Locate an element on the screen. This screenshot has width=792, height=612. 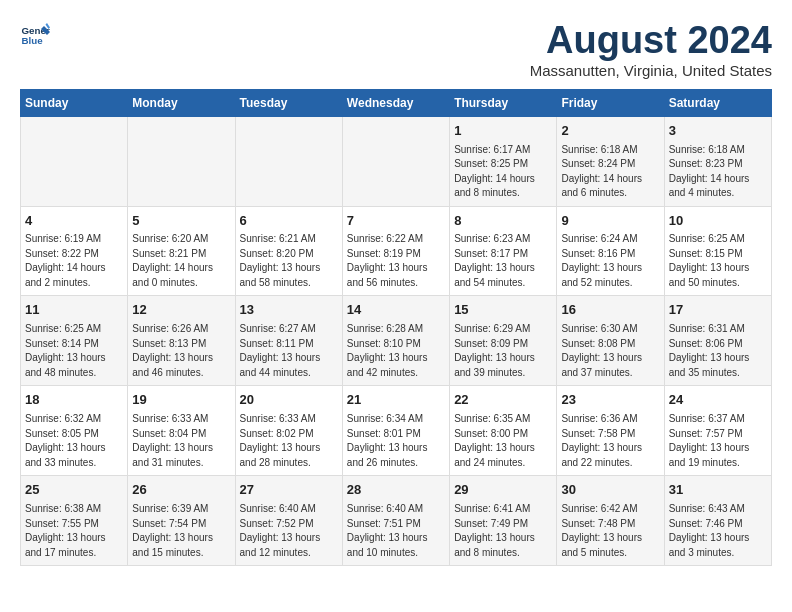
day-number: 2 is located at coordinates (610, 132).